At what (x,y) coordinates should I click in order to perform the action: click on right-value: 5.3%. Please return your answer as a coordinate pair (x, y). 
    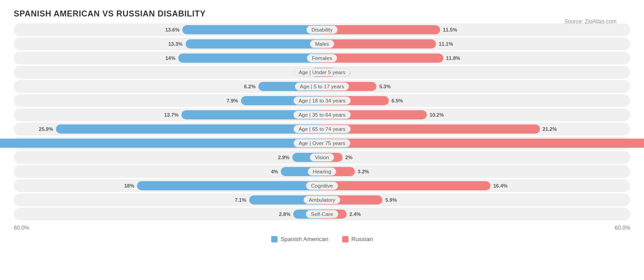
    Looking at the image, I should click on (385, 86).